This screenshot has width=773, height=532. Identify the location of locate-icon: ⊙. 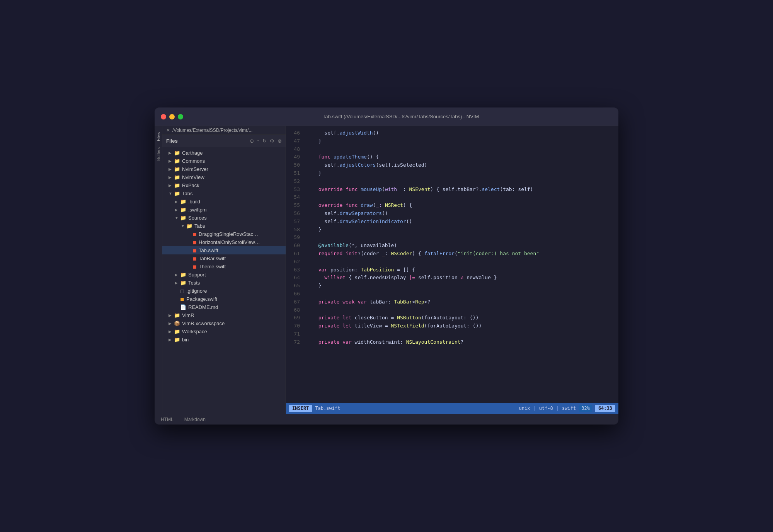
(252, 141).